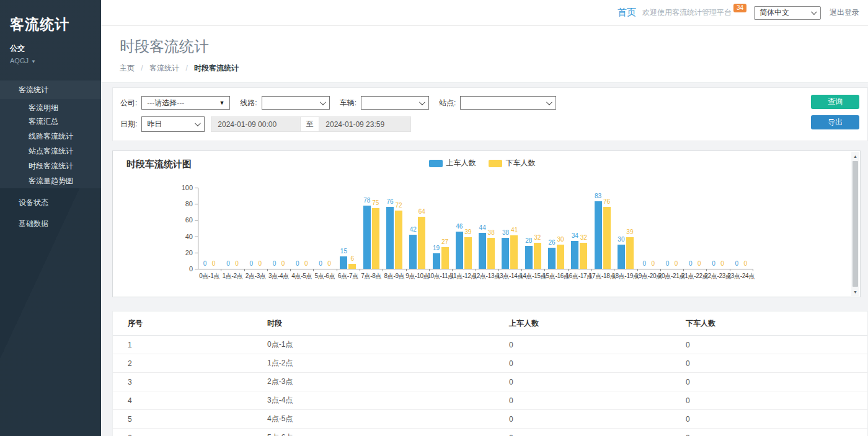 This screenshot has width=868, height=436. Describe the element at coordinates (51, 48) in the screenshot. I see `org-name: 公交` at that location.